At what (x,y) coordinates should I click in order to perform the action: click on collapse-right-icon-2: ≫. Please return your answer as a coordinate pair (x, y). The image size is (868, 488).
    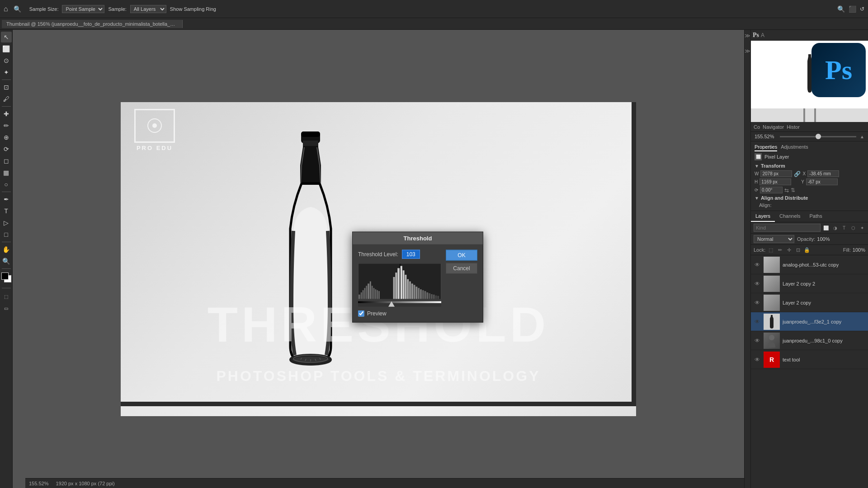
    Looking at the image, I should click on (748, 51).